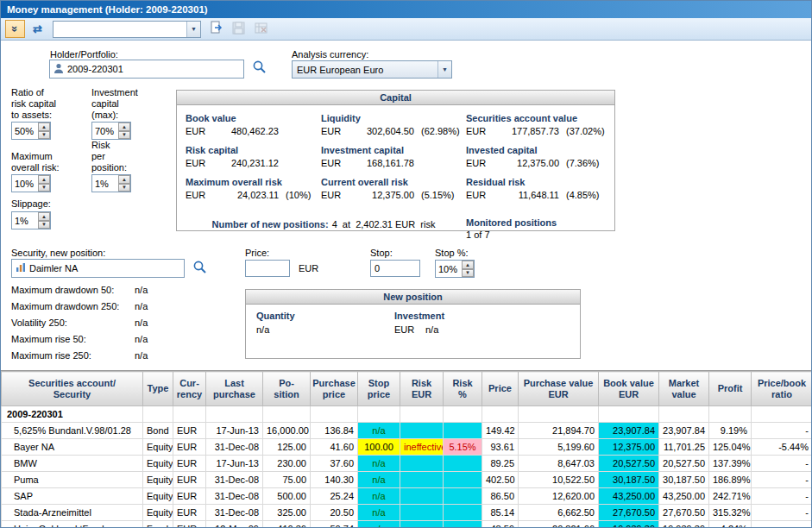 Image resolution: width=812 pixels, height=528 pixels. What do you see at coordinates (335, 525) in the screenshot?
I see `cell-purchase_price: 50.74` at bounding box center [335, 525].